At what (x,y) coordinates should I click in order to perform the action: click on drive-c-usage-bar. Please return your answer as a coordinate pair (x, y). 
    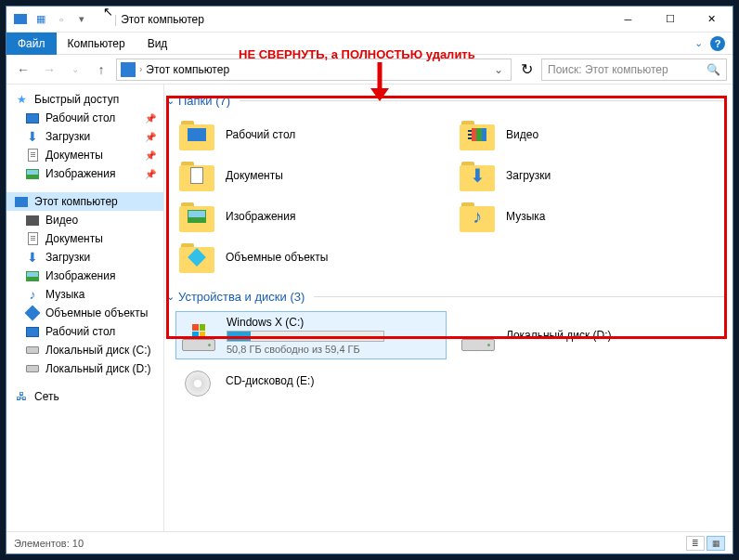
    Looking at the image, I should click on (305, 336).